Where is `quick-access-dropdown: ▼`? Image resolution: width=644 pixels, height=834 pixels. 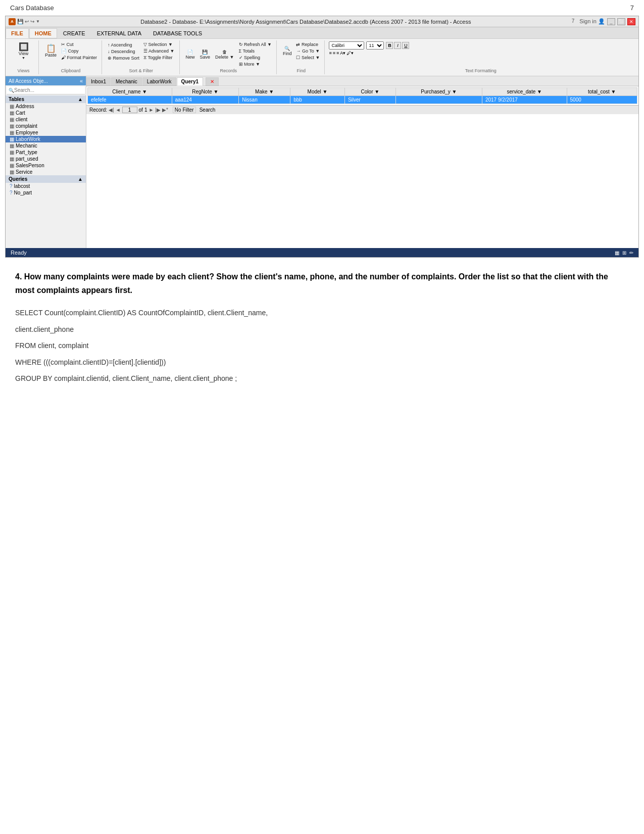 quick-access-dropdown: ▼ is located at coordinates (38, 21).